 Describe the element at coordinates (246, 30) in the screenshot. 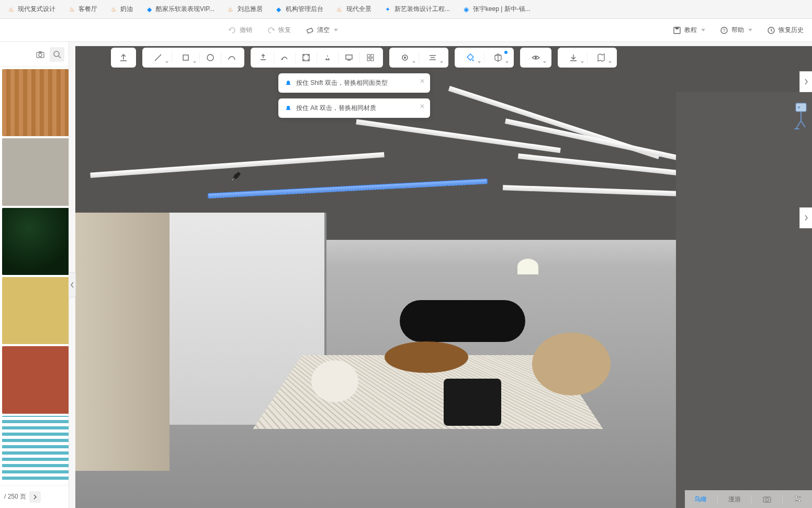

I see `undo-label: 撤销` at that location.